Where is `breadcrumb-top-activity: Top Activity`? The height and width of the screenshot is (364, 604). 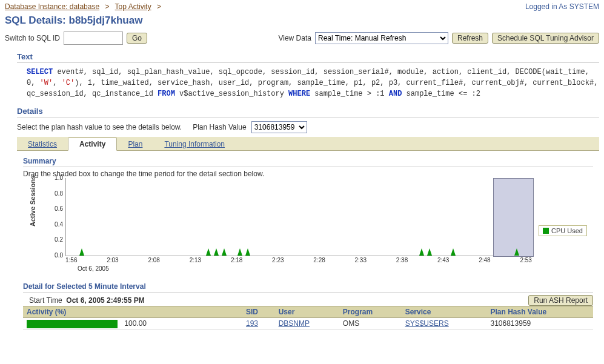 breadcrumb-top-activity: Top Activity is located at coordinates (133, 7).